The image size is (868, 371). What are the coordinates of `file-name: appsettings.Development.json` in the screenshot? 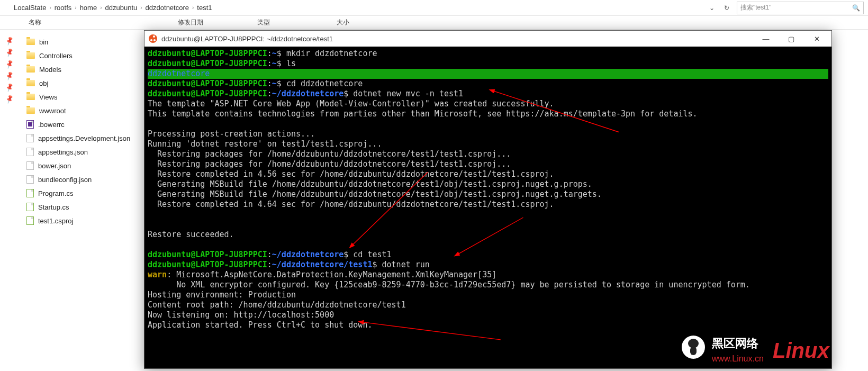 It's located at (84, 139).